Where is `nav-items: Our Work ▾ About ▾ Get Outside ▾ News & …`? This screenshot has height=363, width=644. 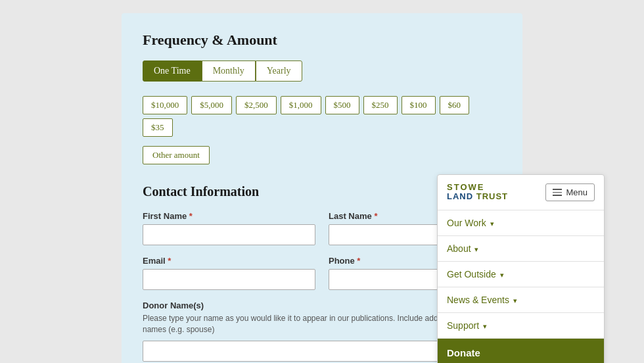
nav-items: Our Work ▾ About ▾ Get Outside ▾ News & … is located at coordinates (520, 287).